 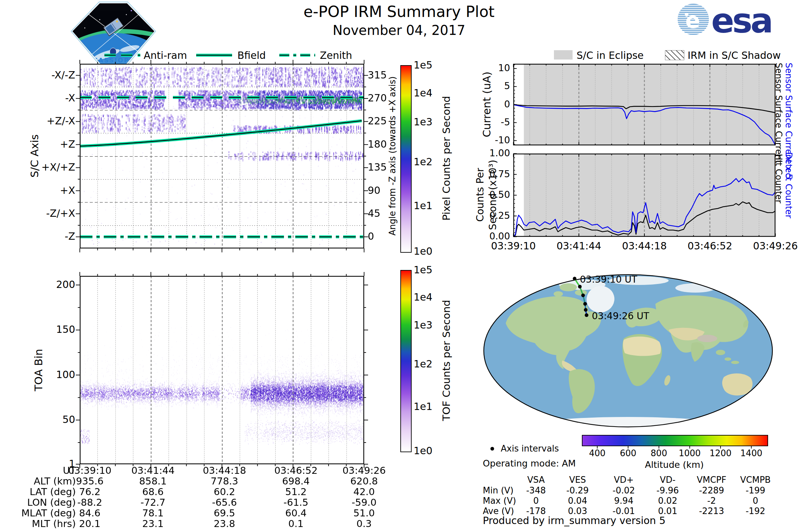 I want to click on current-ytick: -10, so click(x=486, y=140).